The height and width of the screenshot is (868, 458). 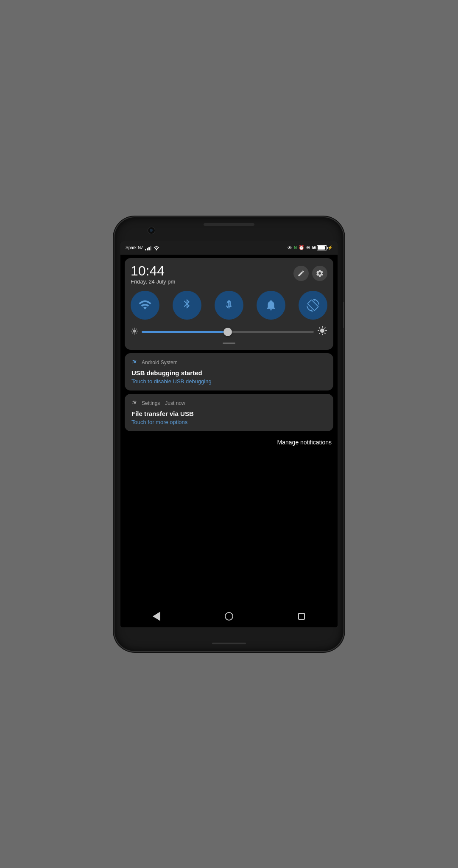 I want to click on notif-title-debug: USB debugging started, so click(x=229, y=373).